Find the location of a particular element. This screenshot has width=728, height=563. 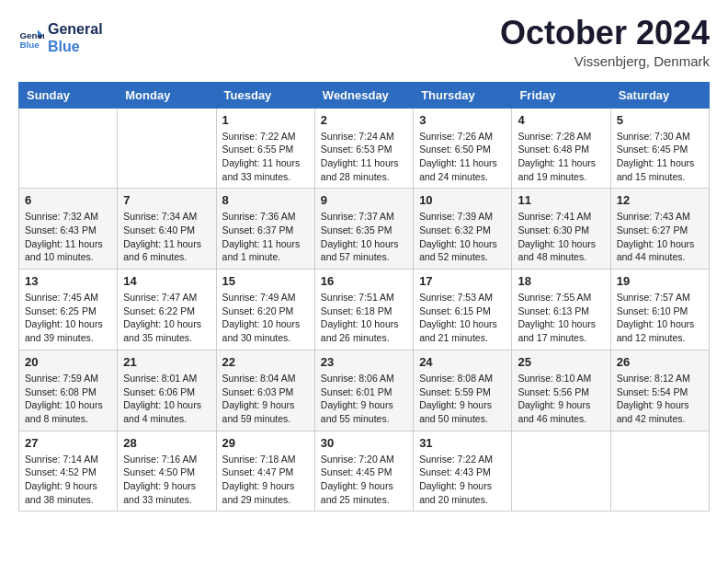

calendar-cell: 3 Sunrise: 7:26 AM Sunset: 6:50 PM Dayli… is located at coordinates (463, 148).